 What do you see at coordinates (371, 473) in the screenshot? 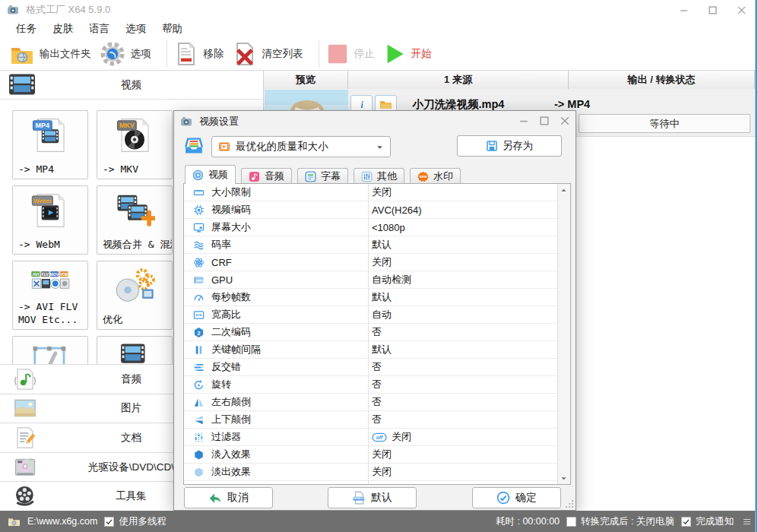
I see `setting-row: 淡出效果关闭` at bounding box center [371, 473].